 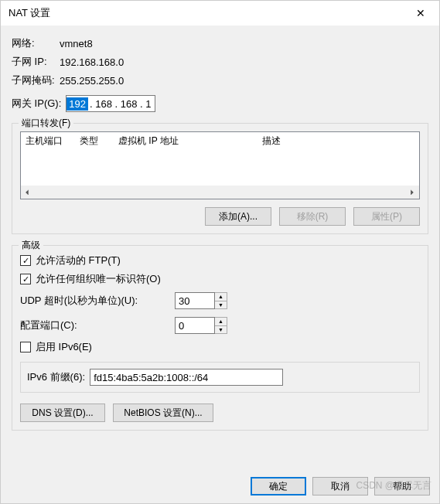 What do you see at coordinates (36, 80) in the screenshot?
I see `subnet-mask-label: 子网掩码:` at bounding box center [36, 80].